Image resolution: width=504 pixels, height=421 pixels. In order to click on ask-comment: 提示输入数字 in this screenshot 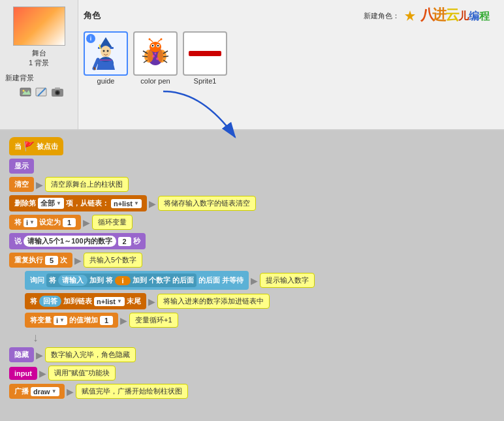, I will do `click(287, 281)`.